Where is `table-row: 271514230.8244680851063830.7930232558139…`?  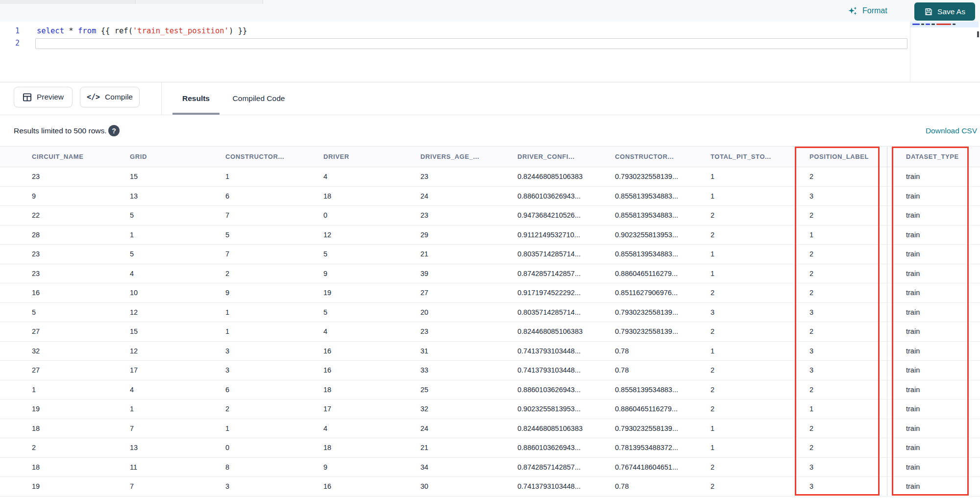
table-row: 271514230.8244680851063830.7930232558139… is located at coordinates (490, 332).